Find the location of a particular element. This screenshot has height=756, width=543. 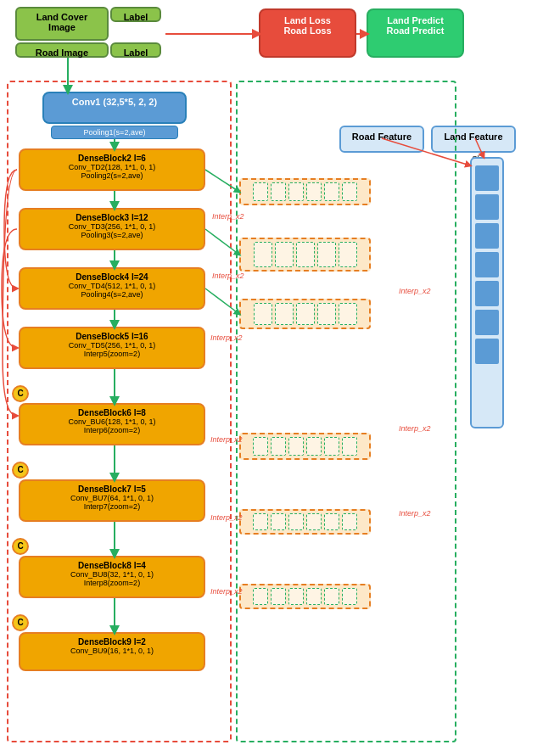

dense-block-3: DenseBlock3 l=12 Conv_TD3(256, 1*1, 0, 1… is located at coordinates (112, 229).